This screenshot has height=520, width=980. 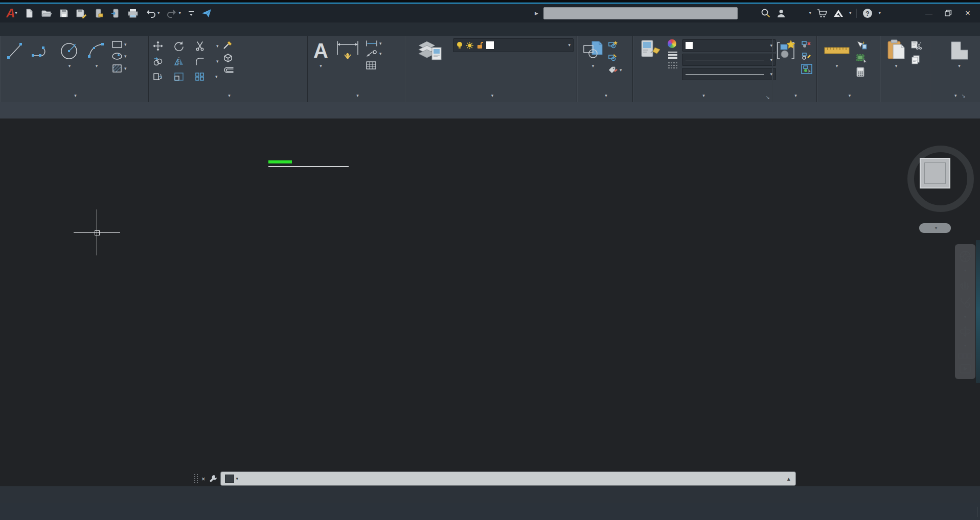 What do you see at coordinates (356, 96) in the screenshot?
I see `panel-label-annotation: ▾` at bounding box center [356, 96].